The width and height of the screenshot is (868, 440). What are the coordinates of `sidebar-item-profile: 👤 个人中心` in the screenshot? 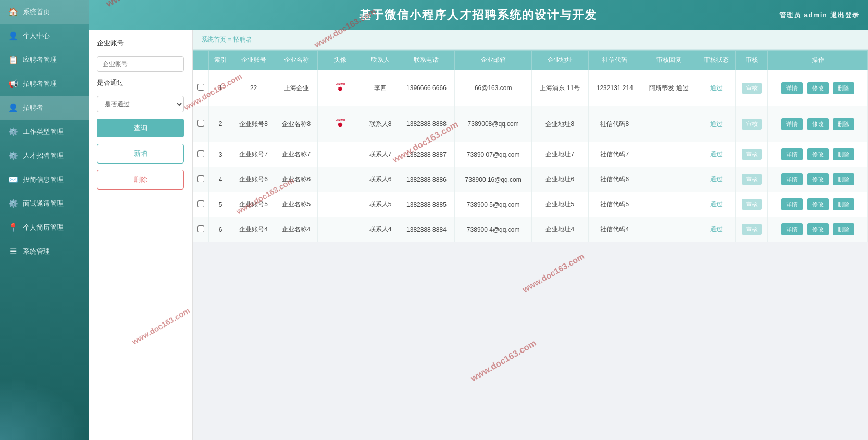 It's located at (44, 36).